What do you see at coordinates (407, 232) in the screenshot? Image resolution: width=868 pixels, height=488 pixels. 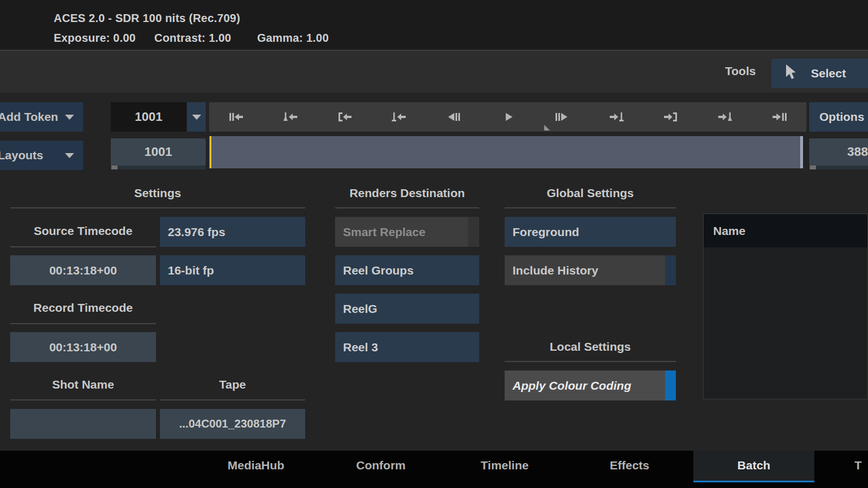 I see `smart-replace-button: Smart Replace` at bounding box center [407, 232].